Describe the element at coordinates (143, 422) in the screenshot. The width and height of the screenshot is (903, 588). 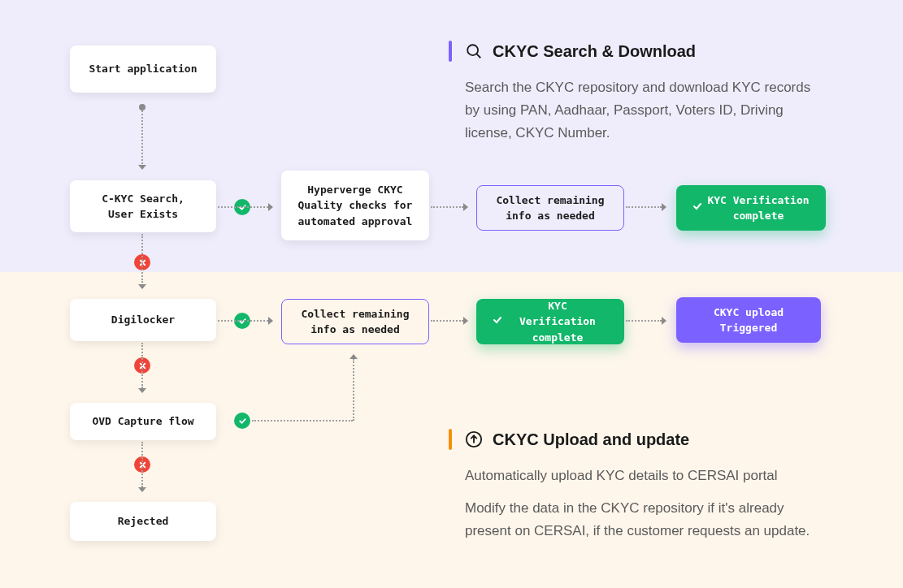
I see `node-ovd: OVD Capture flow` at that location.